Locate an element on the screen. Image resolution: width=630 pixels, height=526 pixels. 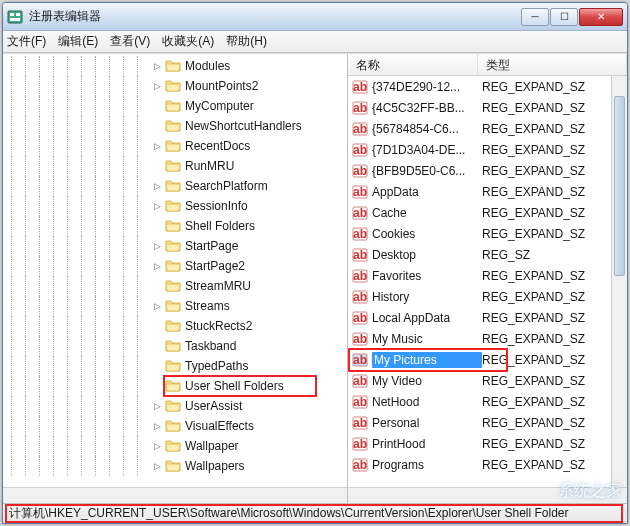
tree-item-label: Streams is located at coordinates (208, 306).